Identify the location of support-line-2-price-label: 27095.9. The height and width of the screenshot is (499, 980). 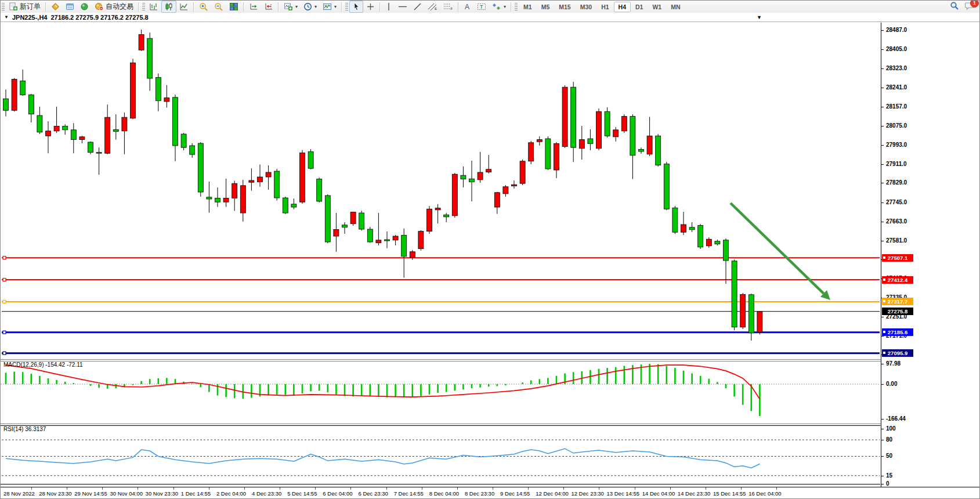
(898, 353).